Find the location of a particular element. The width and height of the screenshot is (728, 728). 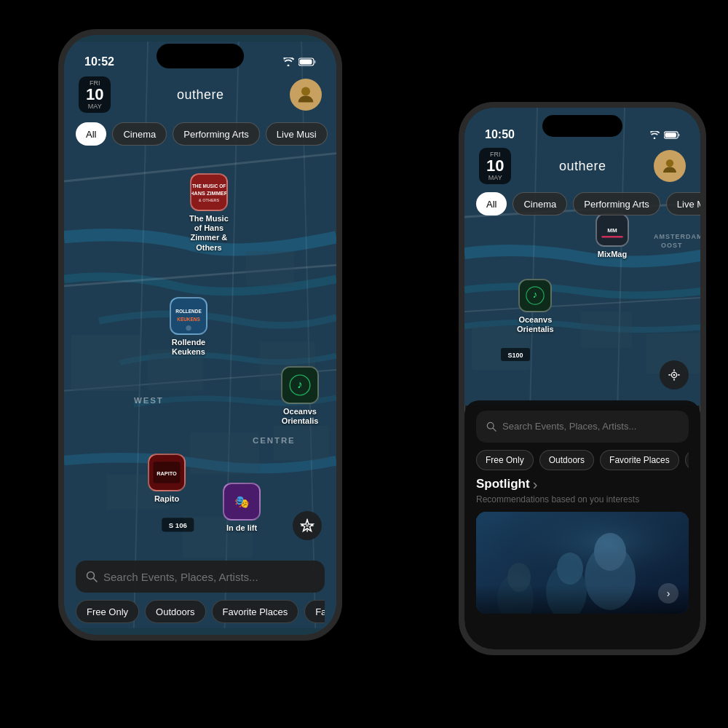

event-pin-mixmag-2: MM MixMag is located at coordinates (612, 236).